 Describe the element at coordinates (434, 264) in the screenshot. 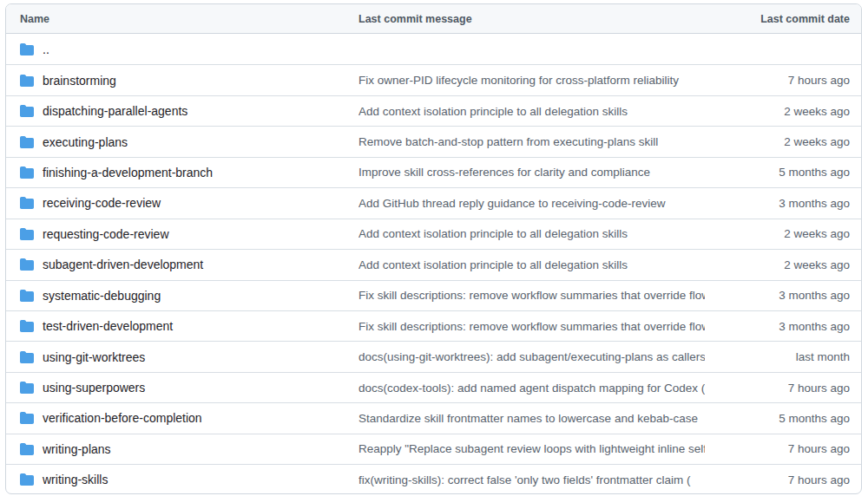

I see `table-row: subagent-driven-development Add context …` at that location.